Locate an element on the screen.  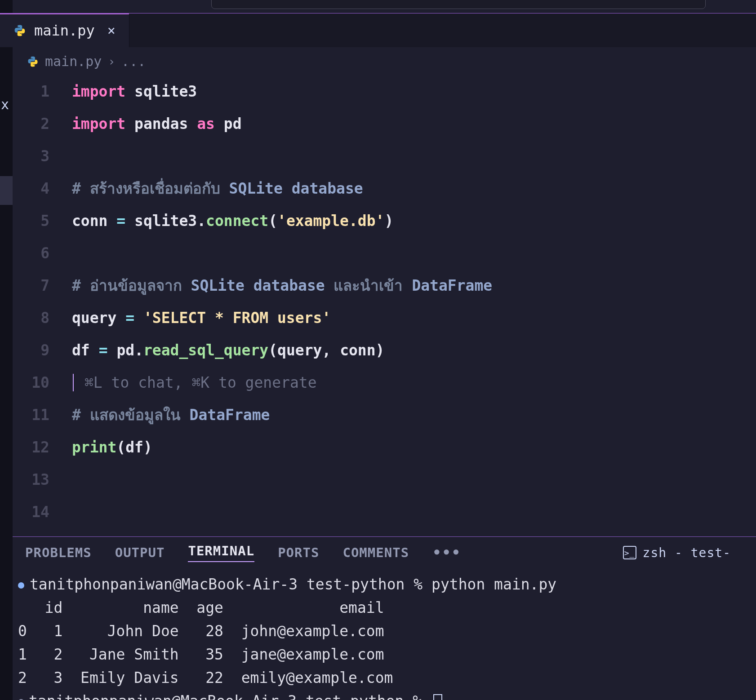
line-number: 4 is located at coordinates (45, 189).